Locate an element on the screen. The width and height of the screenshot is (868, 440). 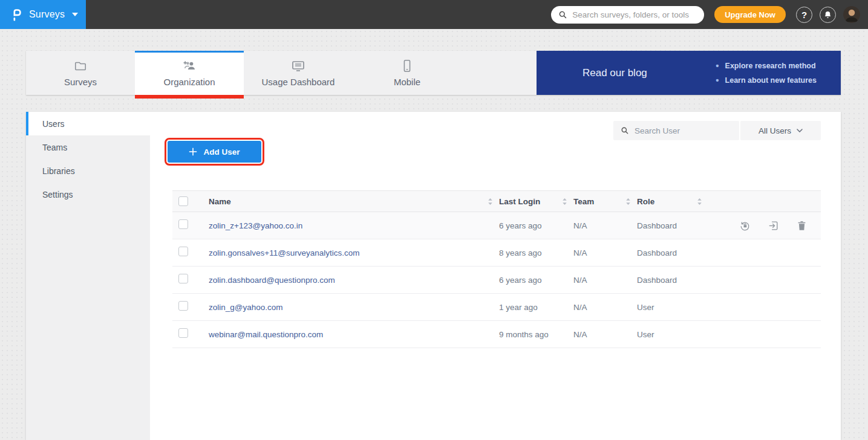
global-search is located at coordinates (628, 15).